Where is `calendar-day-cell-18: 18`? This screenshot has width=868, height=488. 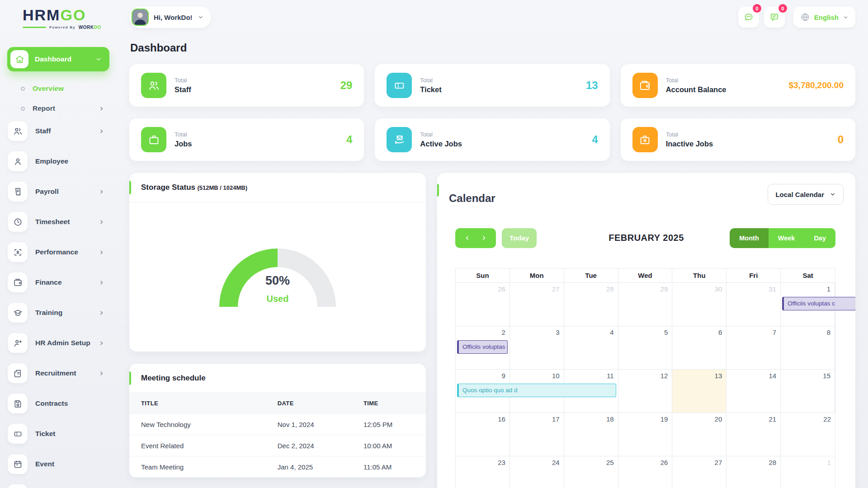
calendar-day-cell-18: 18 is located at coordinates (591, 435).